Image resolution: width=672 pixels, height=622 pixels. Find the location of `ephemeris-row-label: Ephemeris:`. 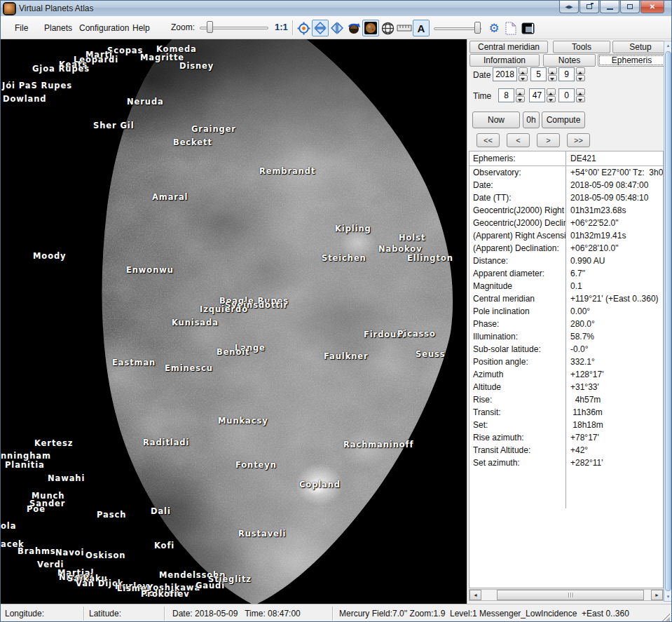

ephemeris-row-label: Ephemeris: is located at coordinates (517, 158).